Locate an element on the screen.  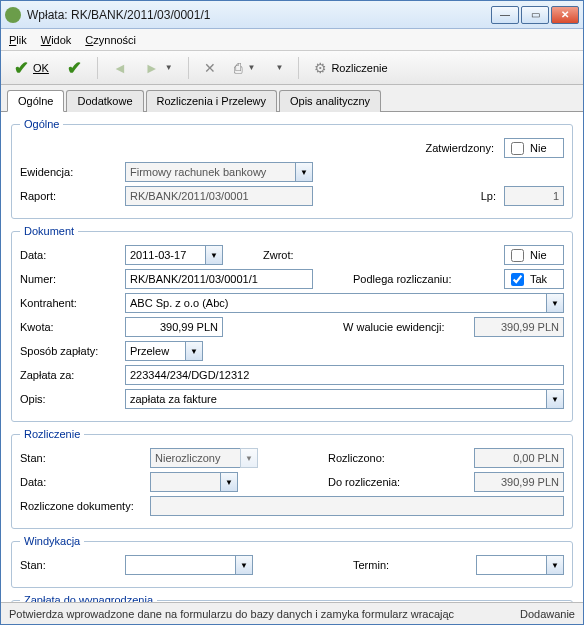
do-rozl-label: Do rozliczenia: is located at coordinates (364, 482).